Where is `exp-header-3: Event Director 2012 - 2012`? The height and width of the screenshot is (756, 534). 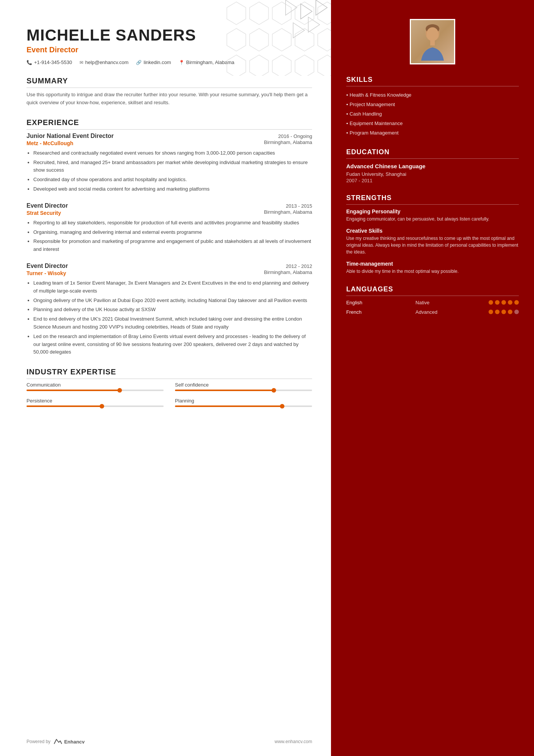 exp-header-3: Event Director 2012 - 2012 is located at coordinates (169, 266).